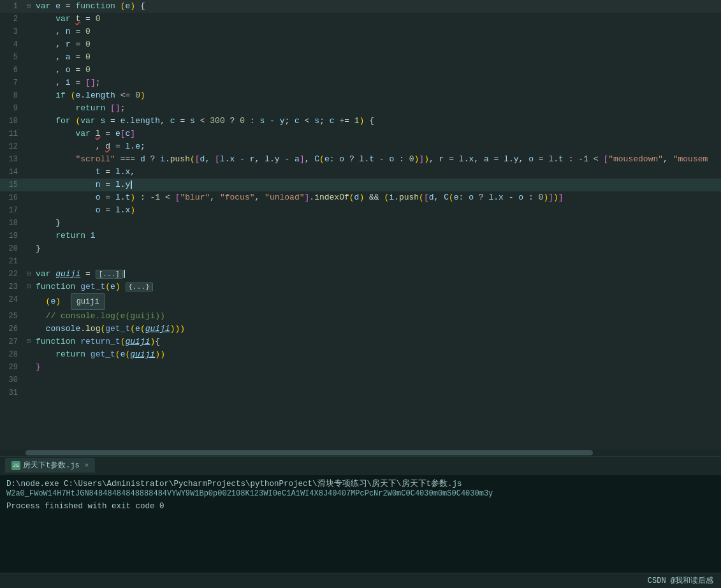  I want to click on table-row: 16 o = l.t) : -1 < ["blur", "focus", "un…, so click(361, 198).